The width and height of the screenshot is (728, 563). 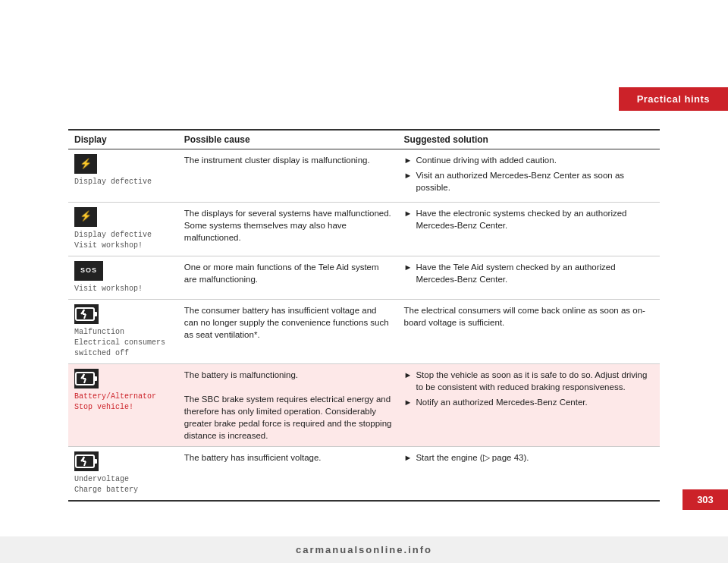 I want to click on display-cell: ⚡Display defectiveVisit workshop!, so click(x=123, y=229).